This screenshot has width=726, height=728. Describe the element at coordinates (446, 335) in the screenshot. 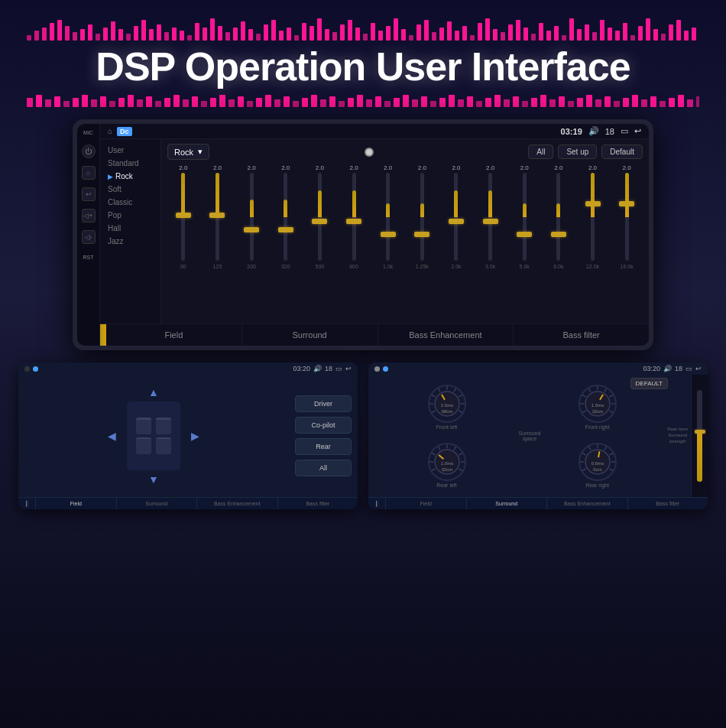

I see `tab-bass-enhancement: Bass Enhancement` at that location.